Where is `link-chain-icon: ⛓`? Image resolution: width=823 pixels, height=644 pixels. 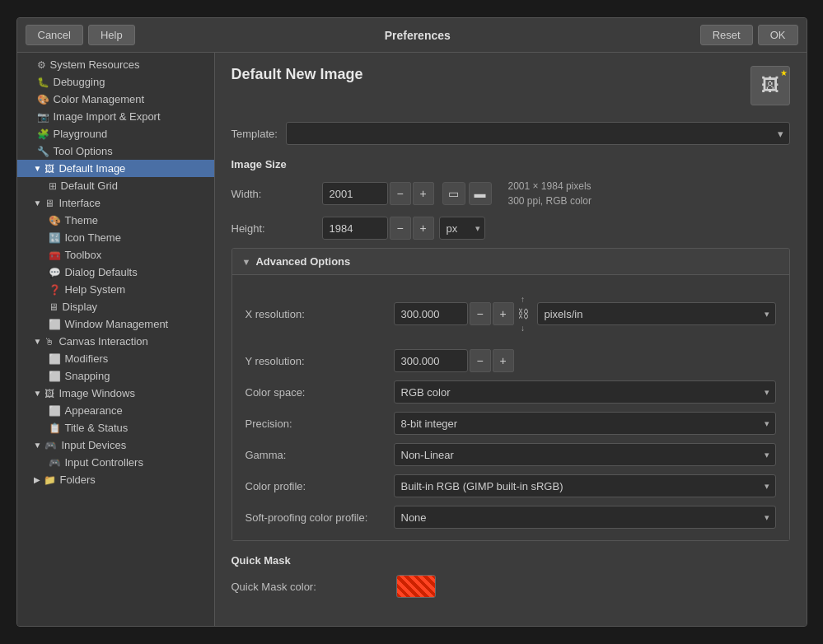 link-chain-icon: ⛓ is located at coordinates (523, 314).